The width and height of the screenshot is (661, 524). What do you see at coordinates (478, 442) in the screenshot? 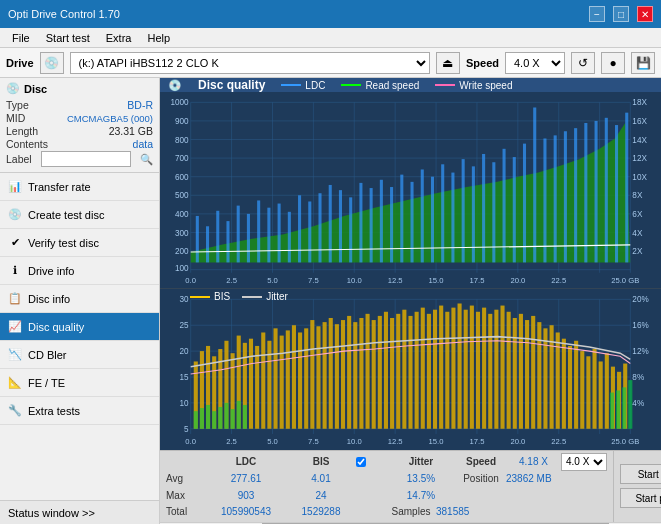
I see `svg-text: 17.5` at bounding box center [478, 442].